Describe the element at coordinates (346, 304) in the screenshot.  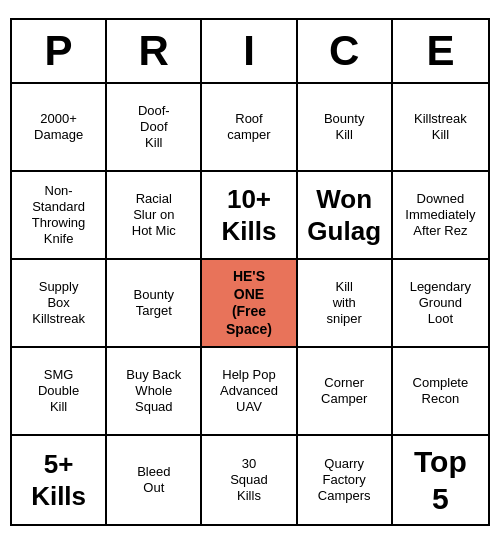
I see `bingo-cell-r3c4: Killwithsniper` at that location.